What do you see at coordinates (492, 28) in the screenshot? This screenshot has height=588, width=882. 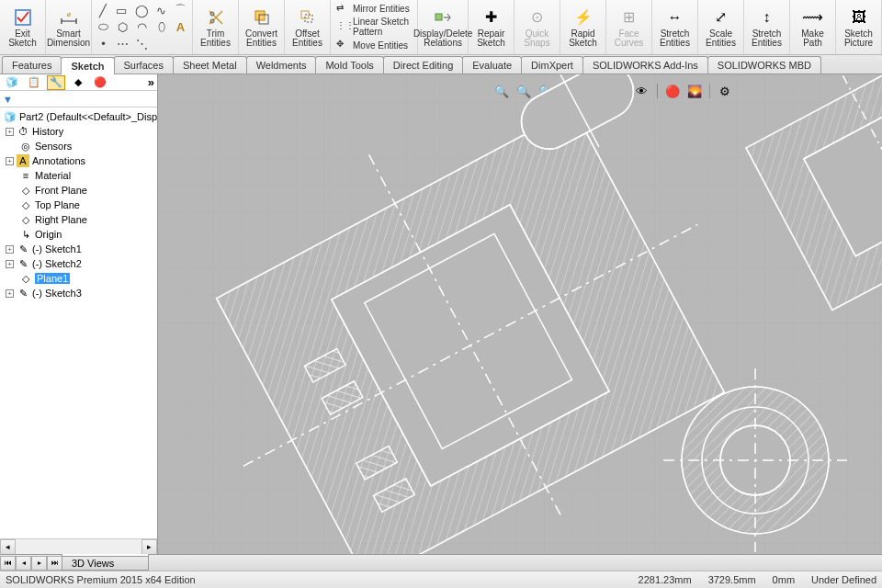 I see `repair-sketch-button: ✚ Repair Sketch` at bounding box center [492, 28].